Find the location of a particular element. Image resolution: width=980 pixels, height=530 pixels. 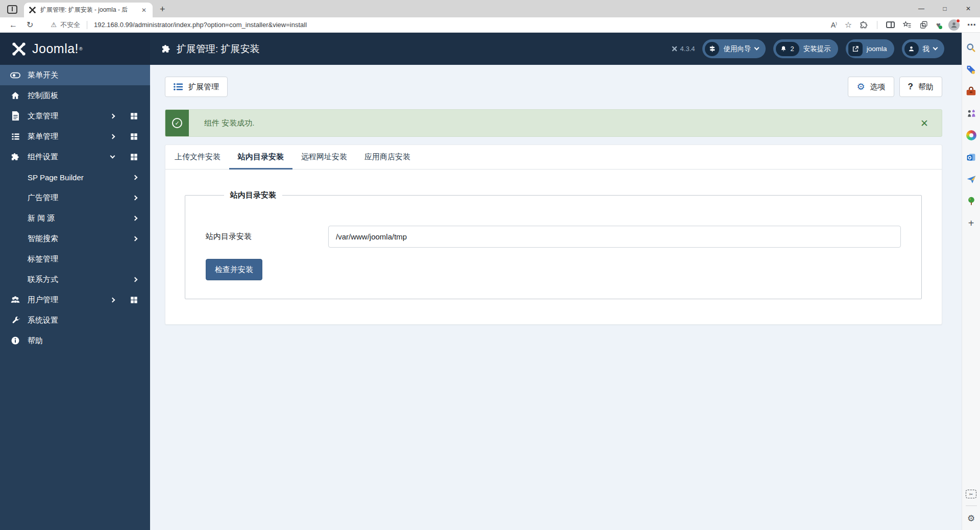

close-window-button: ✕ is located at coordinates (968, 9).